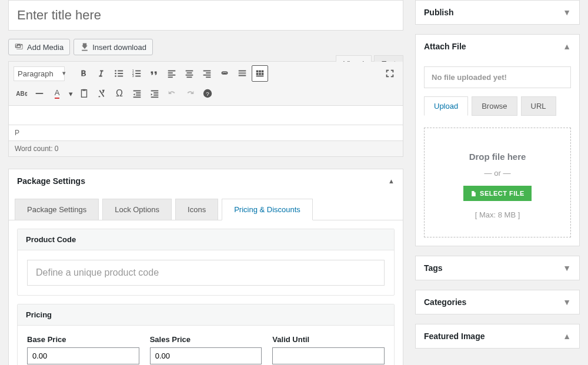  I want to click on tab-url: URL, so click(539, 106).